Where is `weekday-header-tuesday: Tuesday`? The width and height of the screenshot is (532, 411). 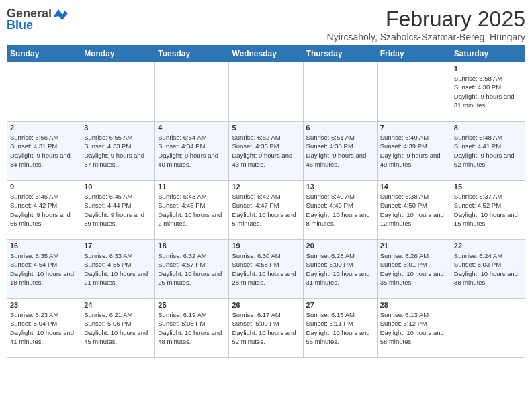 weekday-header-tuesday: Tuesday is located at coordinates (192, 54).